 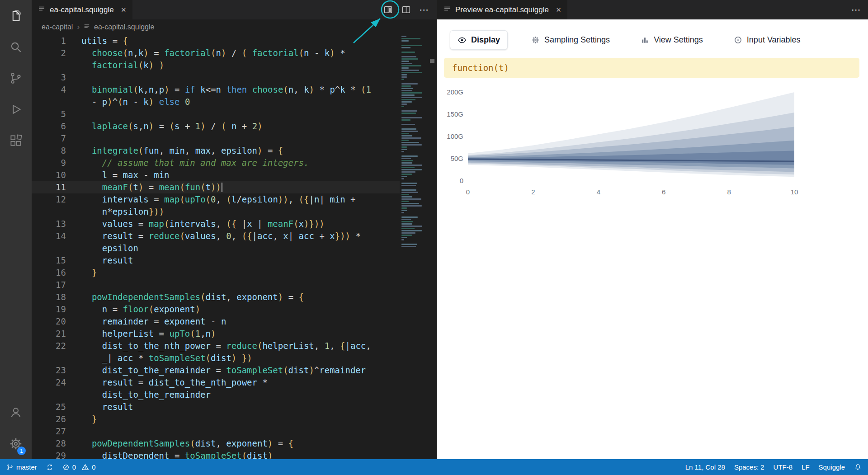 I want to click on source-control-icon, so click(x=16, y=78).